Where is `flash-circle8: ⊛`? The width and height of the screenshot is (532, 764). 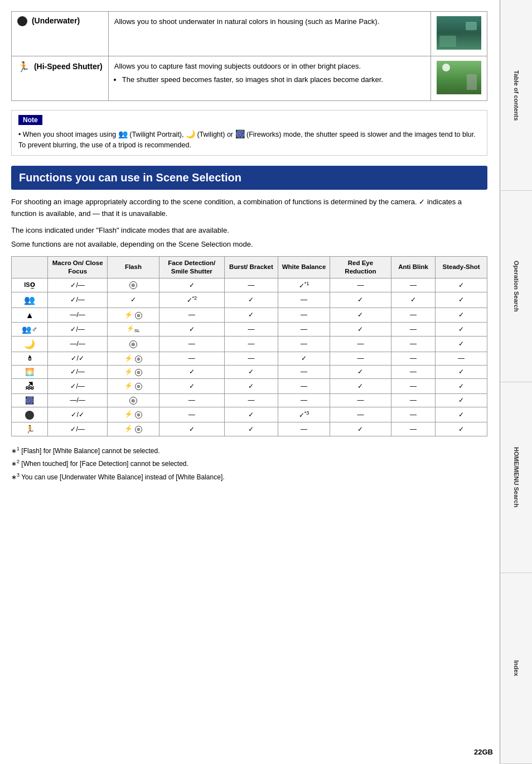 flash-circle8: ⊛ is located at coordinates (138, 430).